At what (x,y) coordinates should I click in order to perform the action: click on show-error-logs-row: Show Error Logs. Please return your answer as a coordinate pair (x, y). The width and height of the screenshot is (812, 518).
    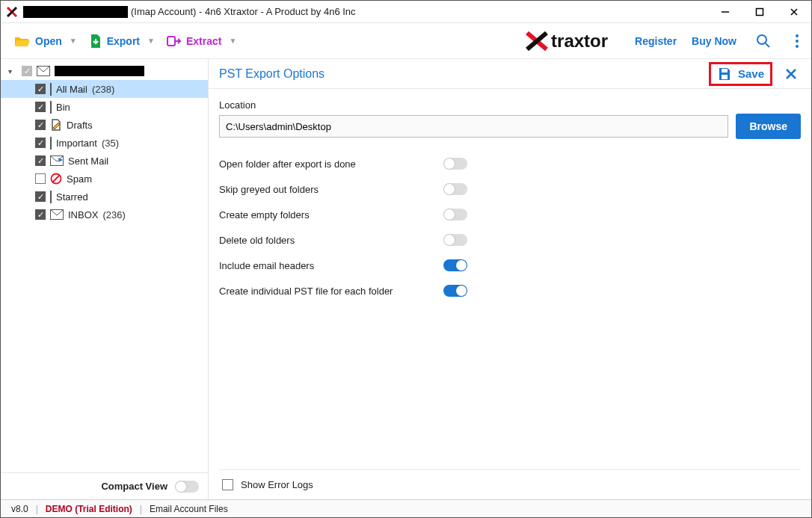
    Looking at the image, I should click on (510, 484).